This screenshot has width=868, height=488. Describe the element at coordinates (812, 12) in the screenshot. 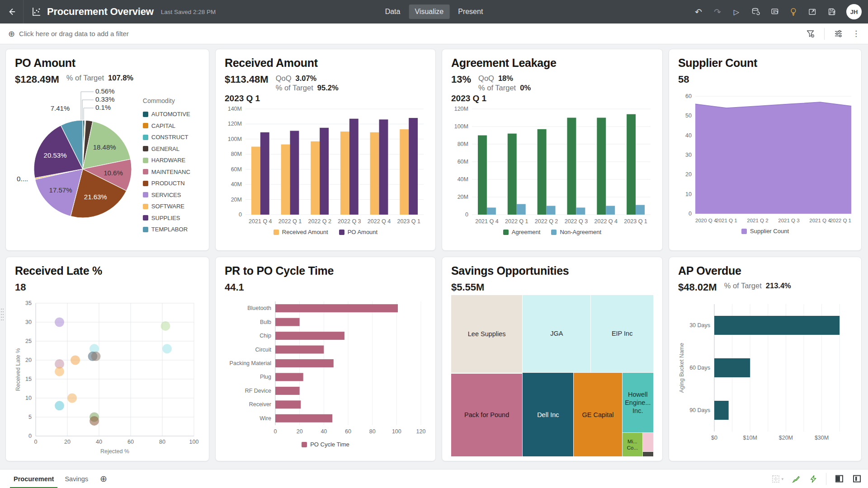

I see `export-button` at that location.